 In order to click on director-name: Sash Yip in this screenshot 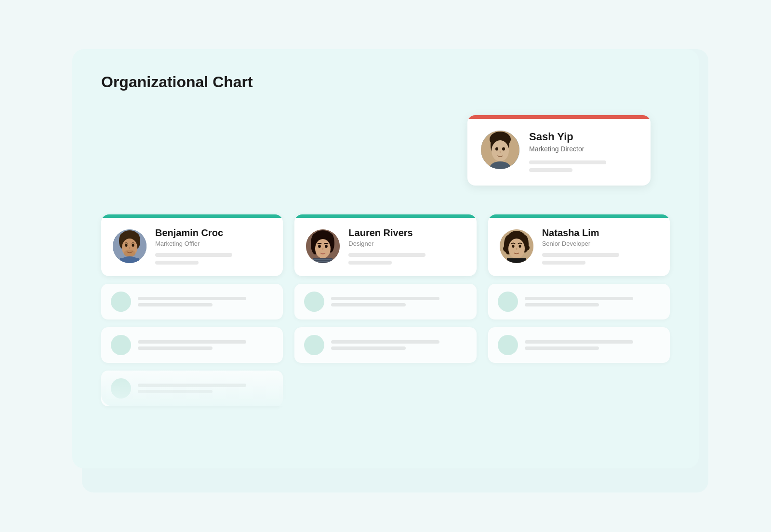, I will do `click(583, 137)`.